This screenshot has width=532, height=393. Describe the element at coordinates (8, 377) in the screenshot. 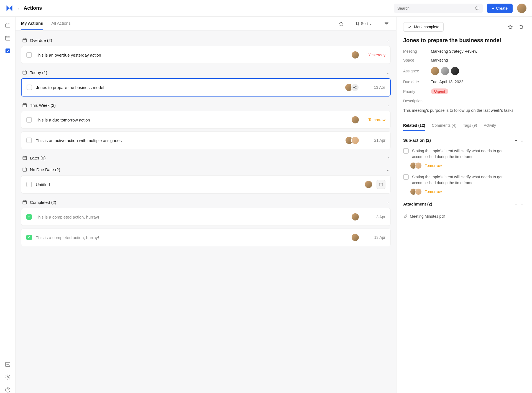

I see `gear-icon` at that location.